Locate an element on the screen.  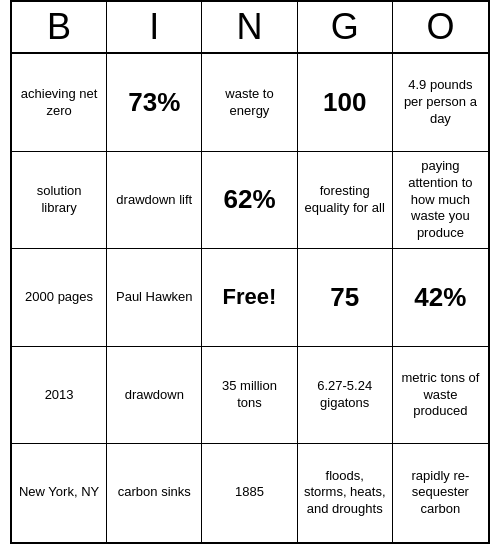
header-letter: B is located at coordinates (60, 27).